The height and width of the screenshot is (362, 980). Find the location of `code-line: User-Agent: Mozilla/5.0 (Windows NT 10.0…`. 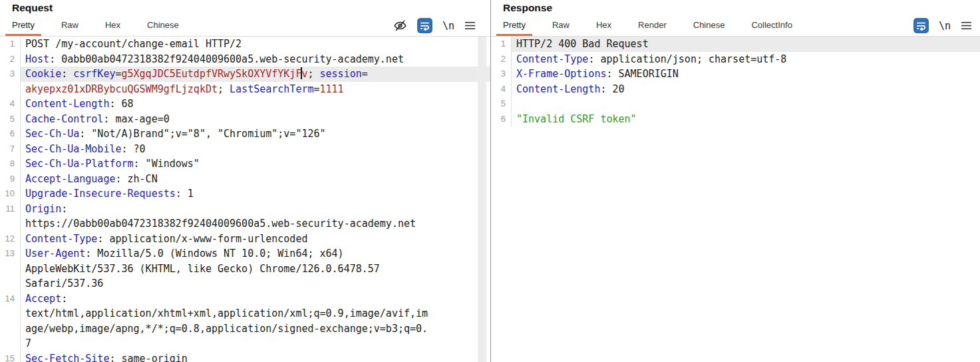

code-line: User-Agent: Mozilla/5.0 (Windows NT 10.0… is located at coordinates (255, 254).